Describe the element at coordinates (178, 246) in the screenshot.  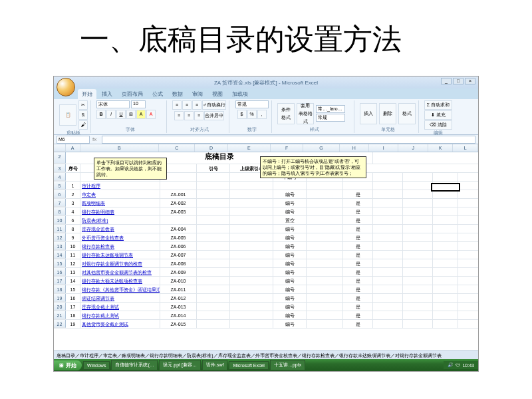
I see `cell-idx: ZA-006` at that location.